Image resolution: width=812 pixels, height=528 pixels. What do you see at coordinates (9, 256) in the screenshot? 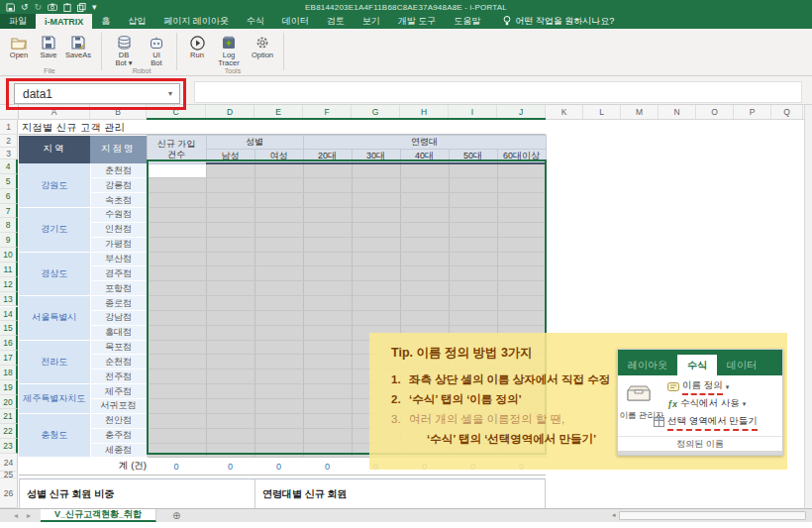
I see `row-header-10: 10` at bounding box center [9, 256].